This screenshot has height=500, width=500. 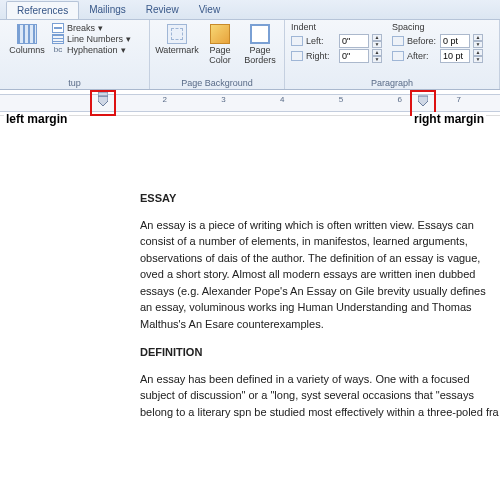 I want to click on indent-right-spinner: ▲▼, so click(x=377, y=56).